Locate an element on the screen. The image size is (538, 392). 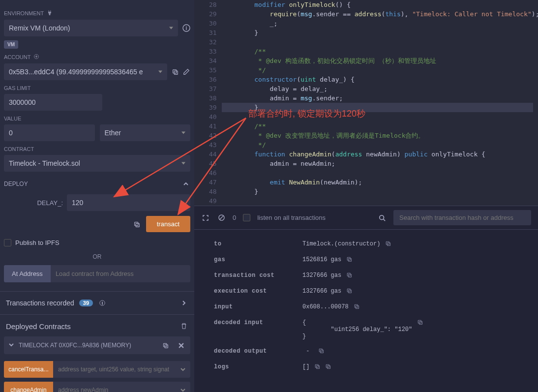
function-button-0: cancelTransa... is located at coordinates (29, 369).